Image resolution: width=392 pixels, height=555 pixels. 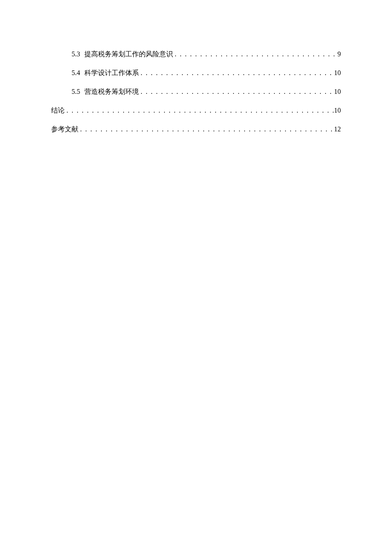 I want to click on toc-entry-title: 营造税务筹划环境, so click(x=112, y=92).